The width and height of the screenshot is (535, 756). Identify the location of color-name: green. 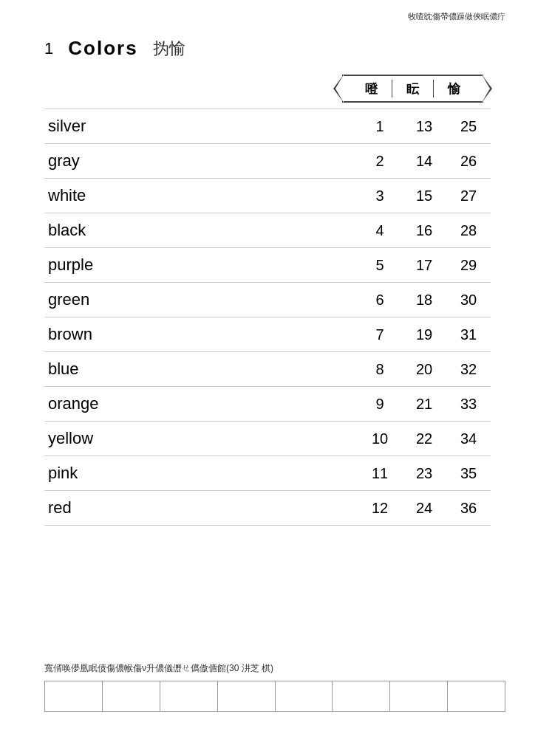
(201, 300).